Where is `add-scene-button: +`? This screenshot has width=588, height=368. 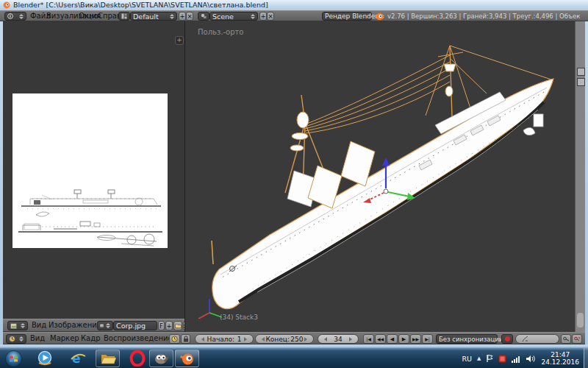
add-scene-button: + is located at coordinates (263, 16).